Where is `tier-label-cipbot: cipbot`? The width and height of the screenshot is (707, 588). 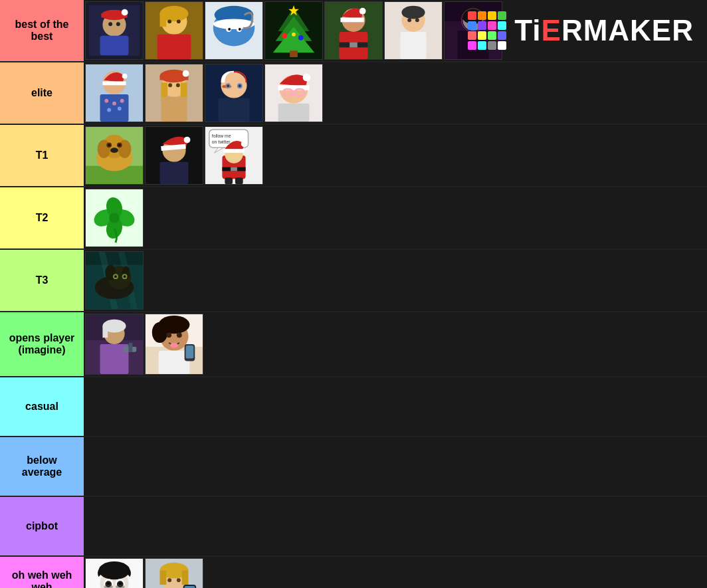 tier-label-cipbot: cipbot is located at coordinates (42, 526).